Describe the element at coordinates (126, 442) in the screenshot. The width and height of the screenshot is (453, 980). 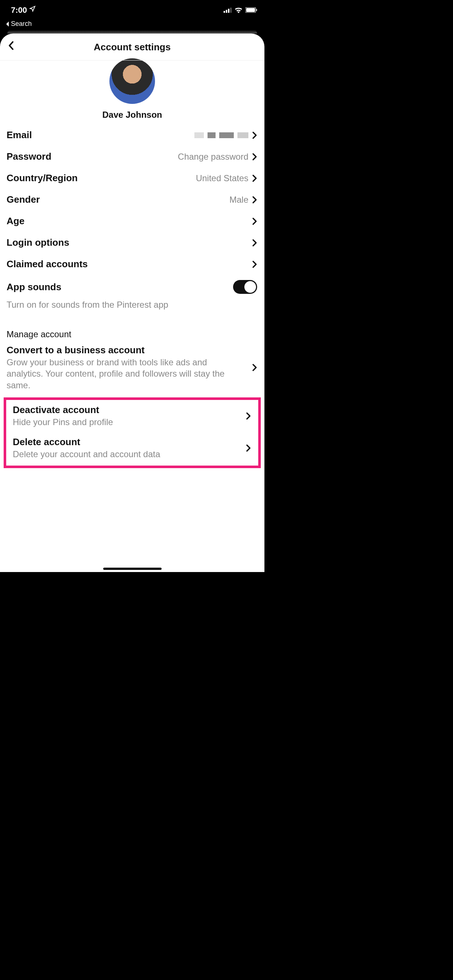
I see `row-title: Delete account` at that location.